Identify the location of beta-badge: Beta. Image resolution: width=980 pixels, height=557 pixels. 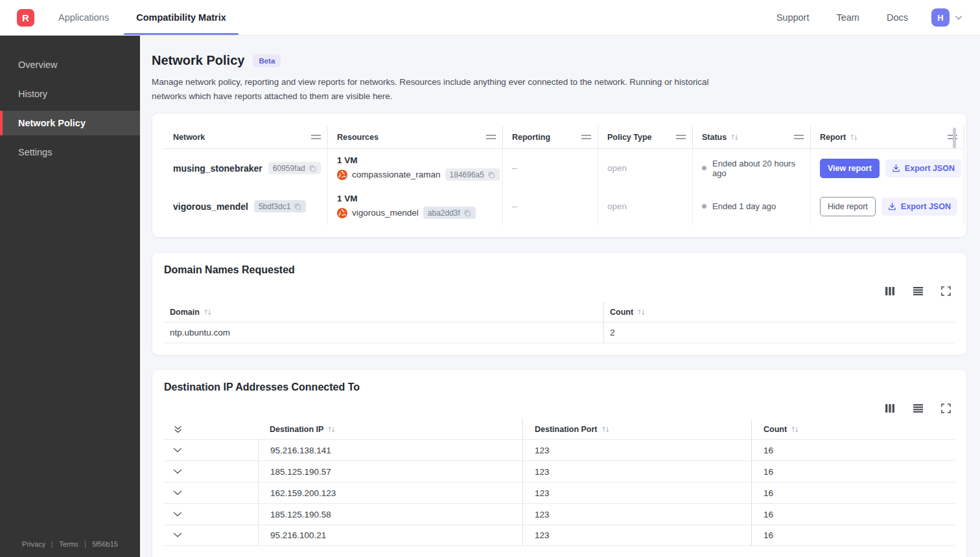
(267, 61).